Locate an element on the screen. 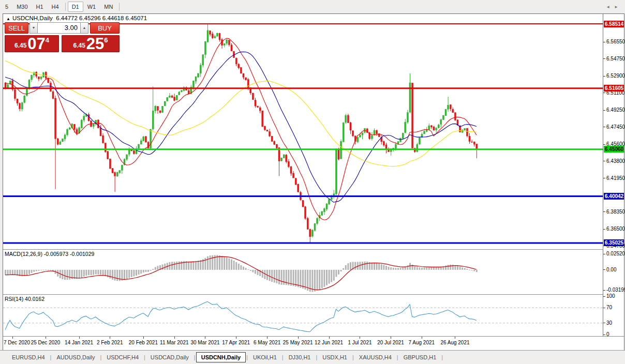 The width and height of the screenshot is (625, 364). sell-price-pip: 4 is located at coordinates (48, 40).